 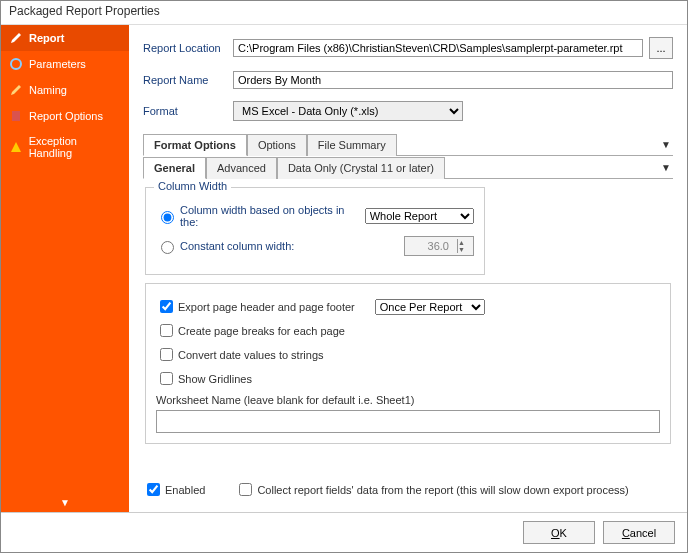 I want to click on tab-file-summary: File Summary, so click(x=352, y=145).